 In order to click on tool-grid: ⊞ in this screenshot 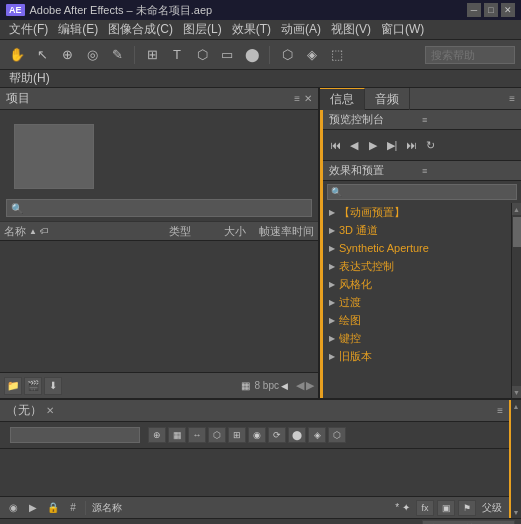, I will do `click(152, 55)`.